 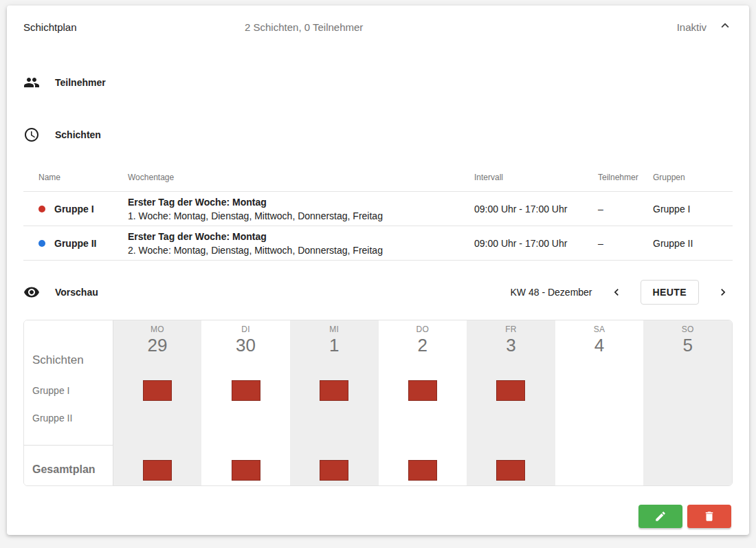 What do you see at coordinates (301, 250) in the screenshot?
I see `weekdays-detail: 2. Woche: Montag, Dienstag, Mittwoch, Do…` at bounding box center [301, 250].